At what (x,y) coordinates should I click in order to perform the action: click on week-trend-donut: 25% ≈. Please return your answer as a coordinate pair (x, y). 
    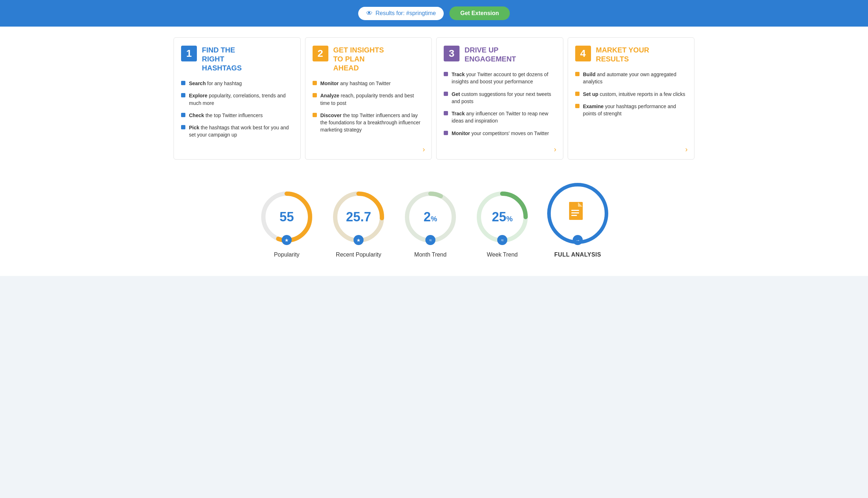
    Looking at the image, I should click on (502, 217).